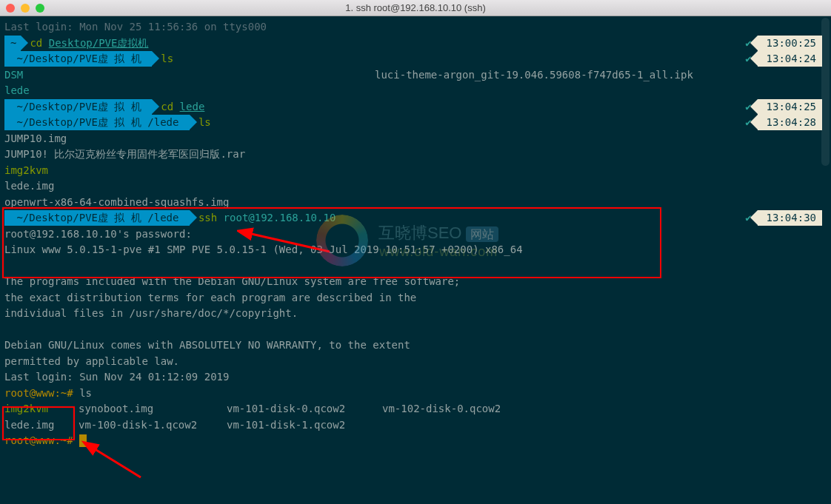  Describe the element at coordinates (790, 123) in the screenshot. I see `time-badge: 13:04:28` at that location.